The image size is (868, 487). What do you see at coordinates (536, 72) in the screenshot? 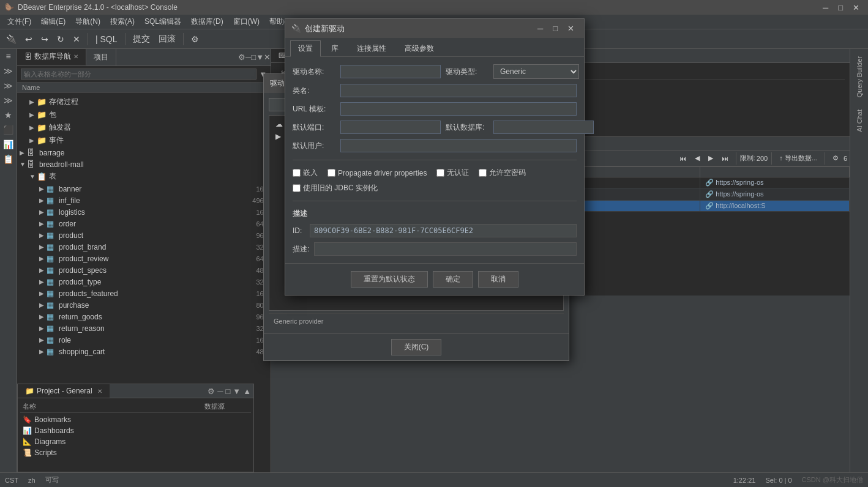
I see `driver-type-select: Generic` at bounding box center [536, 72].